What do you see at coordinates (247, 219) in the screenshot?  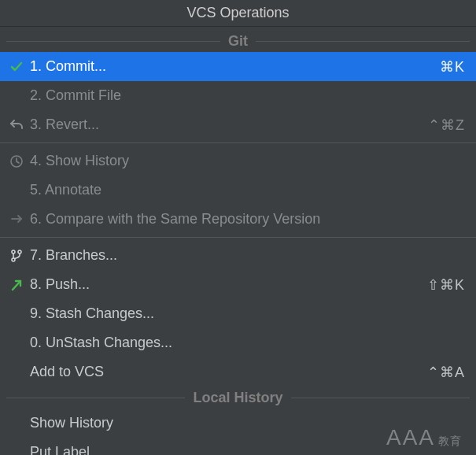 I see `menu-item-label: 6. Compare with the Same Repository Vers…` at bounding box center [247, 219].